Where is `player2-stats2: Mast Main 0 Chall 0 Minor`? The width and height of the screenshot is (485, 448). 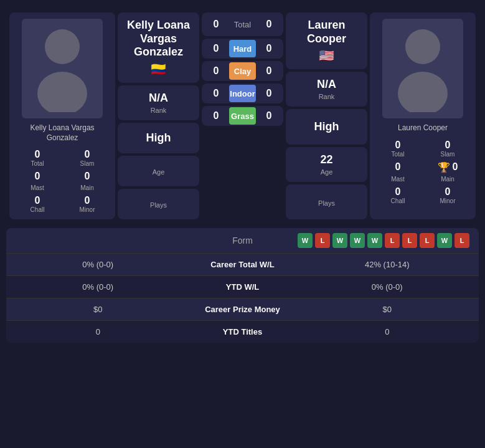
player2-stats2: Mast Main 0 Chall 0 Minor is located at coordinates (423, 190).